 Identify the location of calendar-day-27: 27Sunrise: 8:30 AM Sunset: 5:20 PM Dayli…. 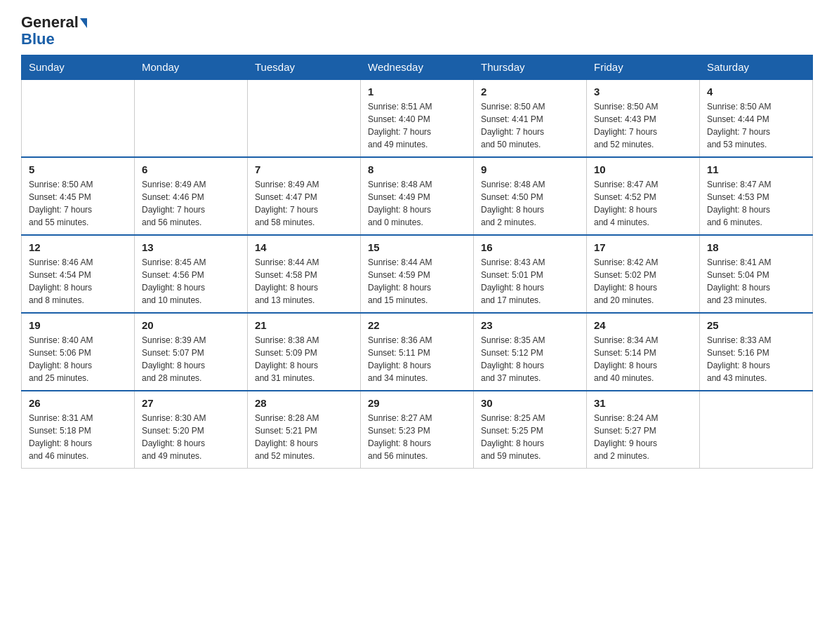
(191, 429).